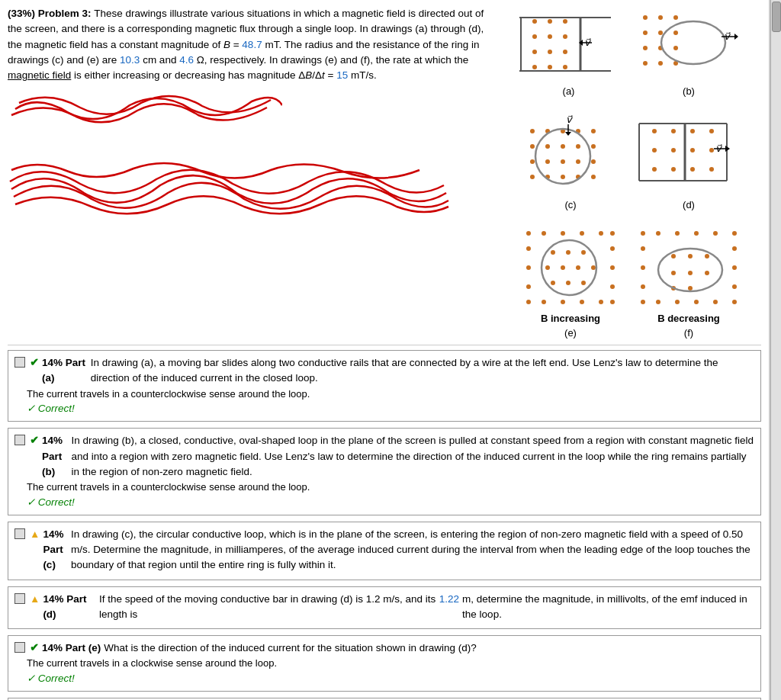  I want to click on part-b-answer: The current travels in a counterclockwis…, so click(390, 487).